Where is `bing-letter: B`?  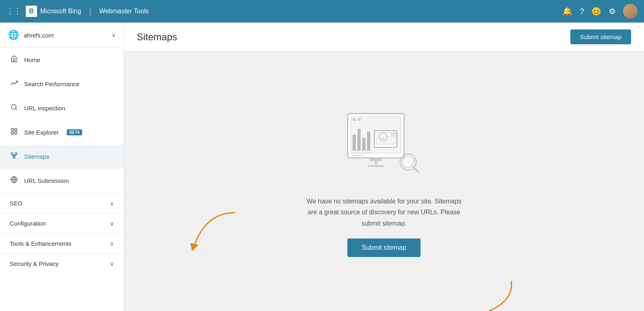 bing-letter: B is located at coordinates (31, 11).